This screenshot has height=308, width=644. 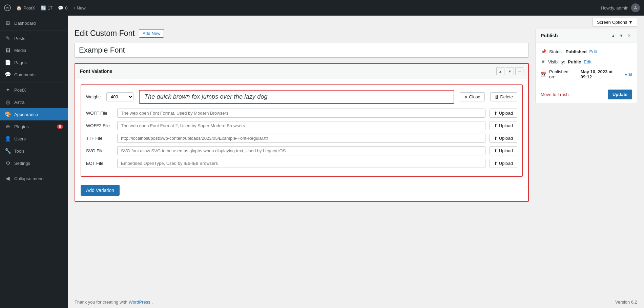 What do you see at coordinates (586, 64) in the screenshot?
I see `publish-body: 📌 Status: Published Edit 👁 Visibility: P…` at bounding box center [586, 64].